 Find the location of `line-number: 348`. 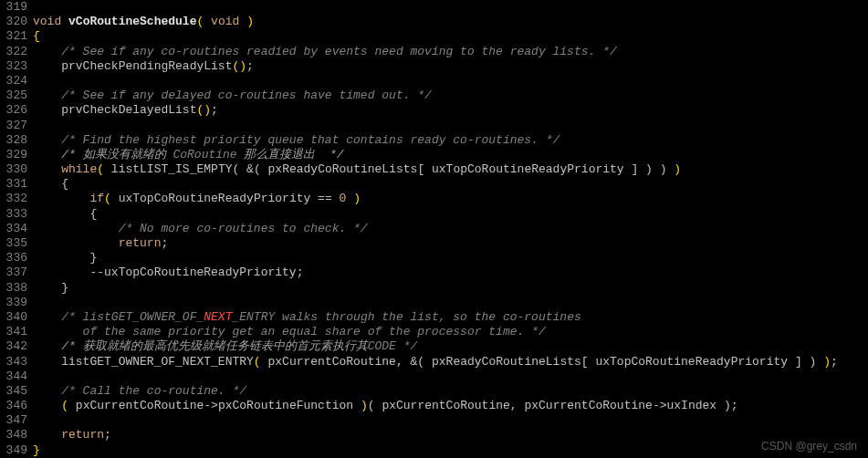

line-number: 348 is located at coordinates (14, 435).